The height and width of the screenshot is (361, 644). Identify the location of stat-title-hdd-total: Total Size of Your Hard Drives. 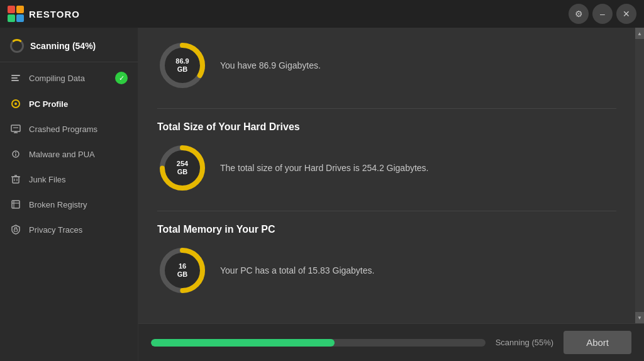
(387, 127).